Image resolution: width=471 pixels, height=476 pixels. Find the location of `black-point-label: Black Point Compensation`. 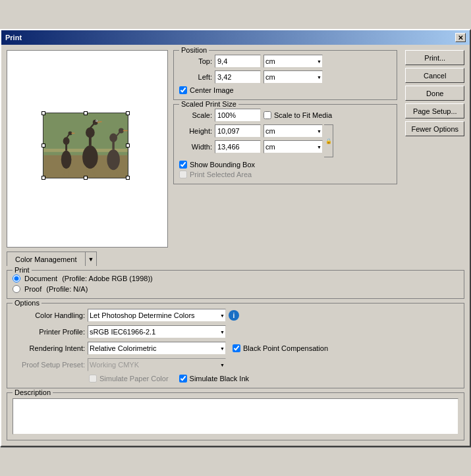

black-point-label: Black Point Compensation is located at coordinates (286, 348).